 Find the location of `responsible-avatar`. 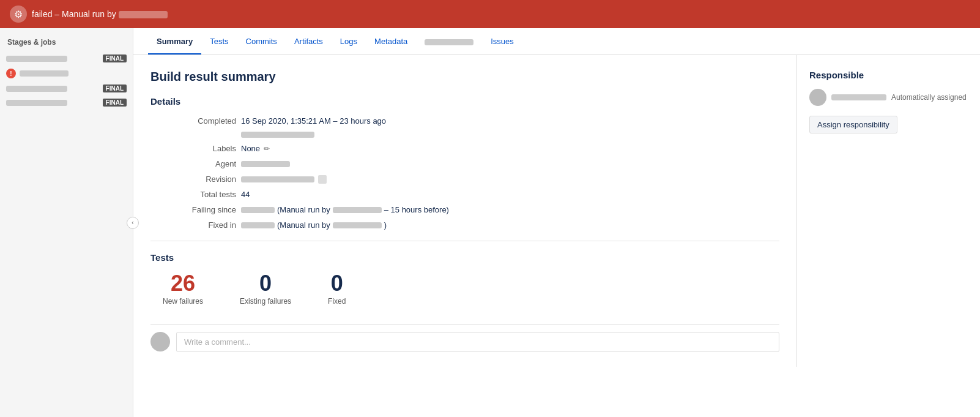

responsible-avatar is located at coordinates (818, 97).